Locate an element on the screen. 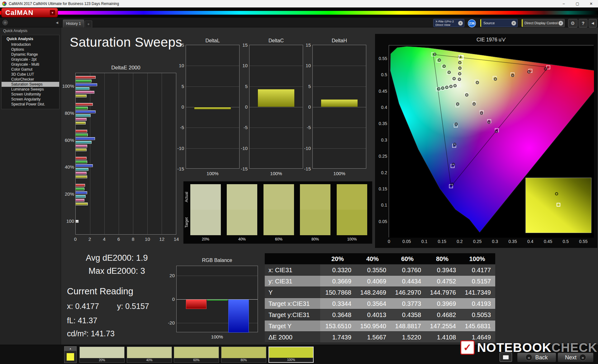 This screenshot has width=598, height=364. table-row-target-y-cie31: Target y:CIE310.36480.40130.43580.46820.… is located at coordinates (380, 315).